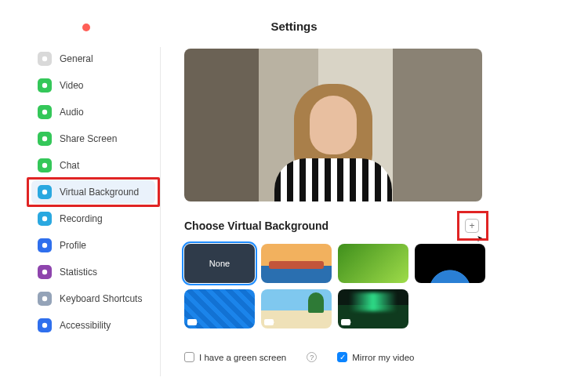 This screenshot has width=588, height=392. I want to click on mirror-video-label: Mirror my video, so click(383, 358).